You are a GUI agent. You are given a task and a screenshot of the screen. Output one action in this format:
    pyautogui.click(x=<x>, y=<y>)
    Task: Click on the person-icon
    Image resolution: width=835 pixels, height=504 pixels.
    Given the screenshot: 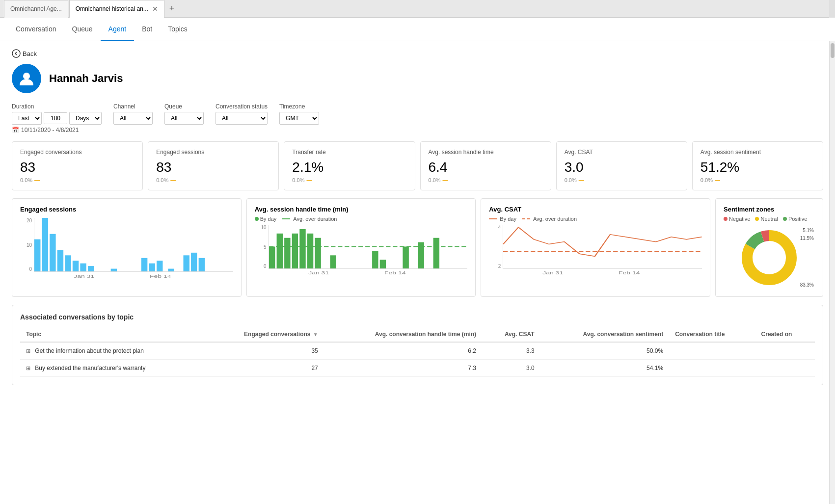 What is the action you would take?
    pyautogui.click(x=27, y=79)
    